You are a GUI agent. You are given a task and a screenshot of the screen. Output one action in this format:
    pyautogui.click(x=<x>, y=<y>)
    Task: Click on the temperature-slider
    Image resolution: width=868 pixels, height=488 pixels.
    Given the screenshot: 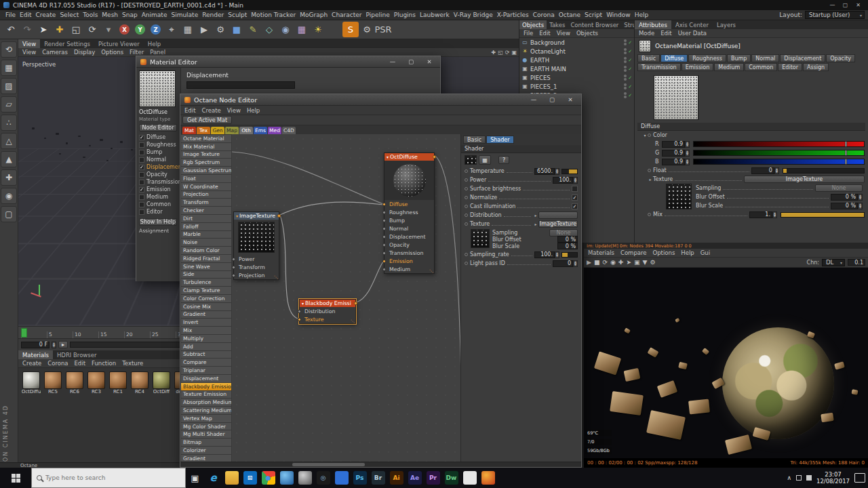 What is the action you would take?
    pyautogui.click(x=570, y=171)
    